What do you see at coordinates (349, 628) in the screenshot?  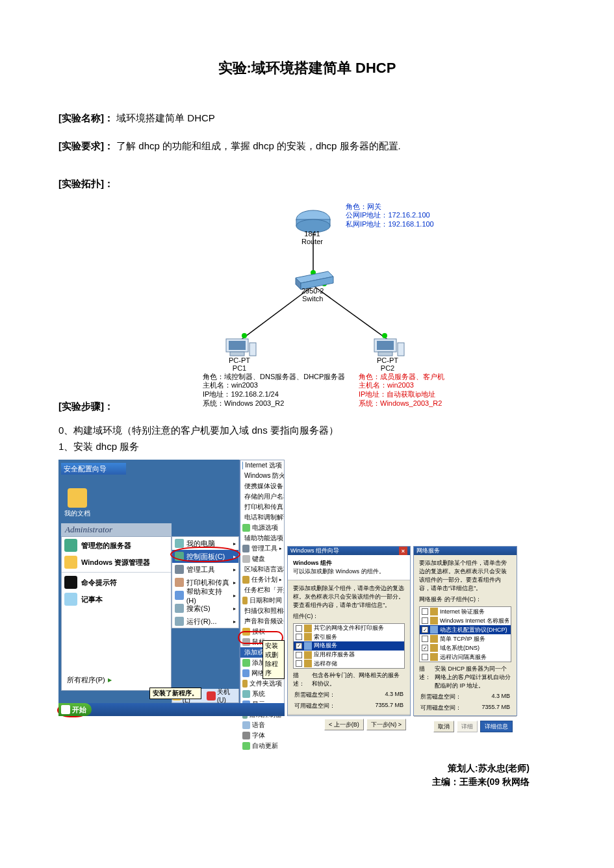 I see `component-item: 其它的网络文件和打印服务` at bounding box center [349, 628].